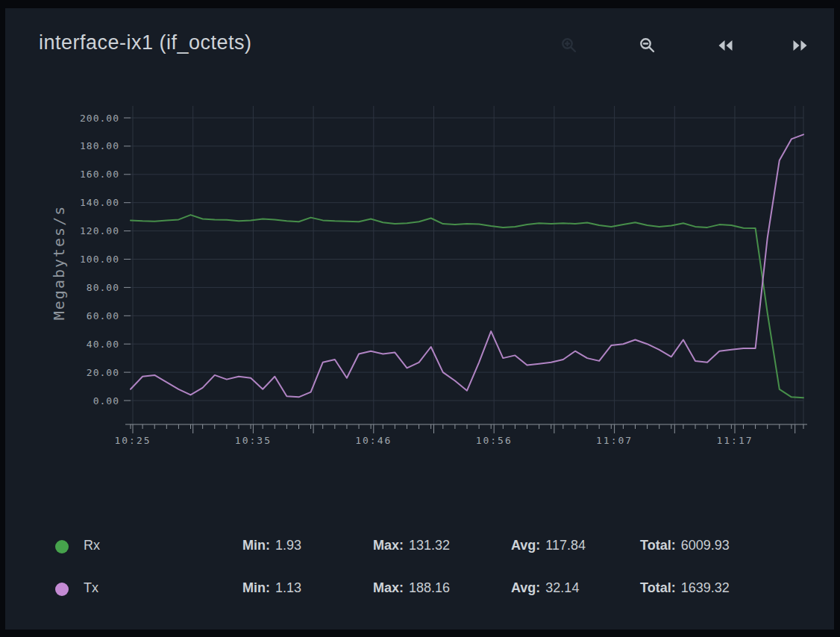 This screenshot has height=637, width=840. What do you see at coordinates (412, 588) in the screenshot?
I see `tx-max-stat: Max:188.16` at bounding box center [412, 588].